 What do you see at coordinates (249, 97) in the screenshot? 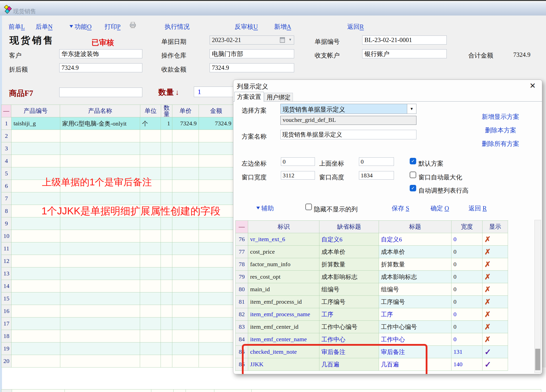
I see `tab-scheme-settings: 方案设置` at bounding box center [249, 97].